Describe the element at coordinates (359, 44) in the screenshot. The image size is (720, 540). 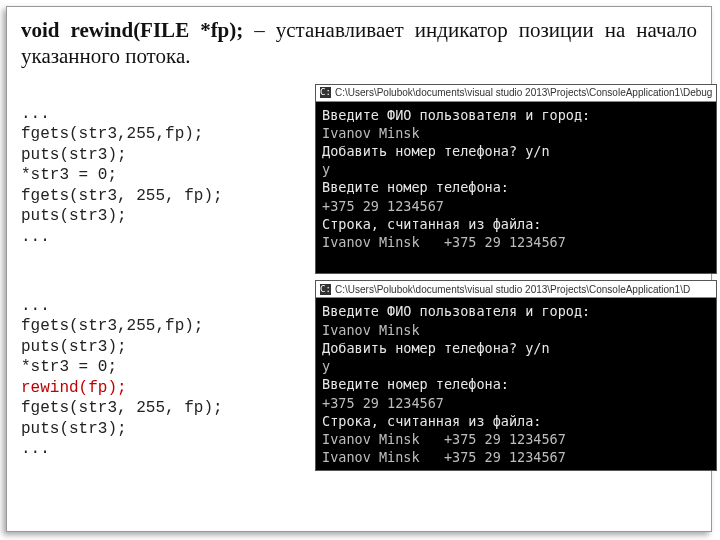
I see `heading: void rewind(FILE *fp); – устанавливает и…` at that location.